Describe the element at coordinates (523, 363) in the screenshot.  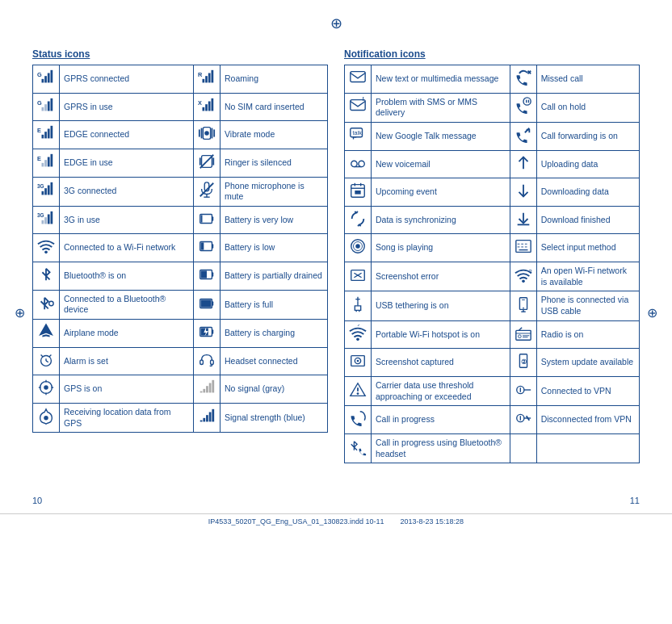
I see `notif-icon: ②` at that location.